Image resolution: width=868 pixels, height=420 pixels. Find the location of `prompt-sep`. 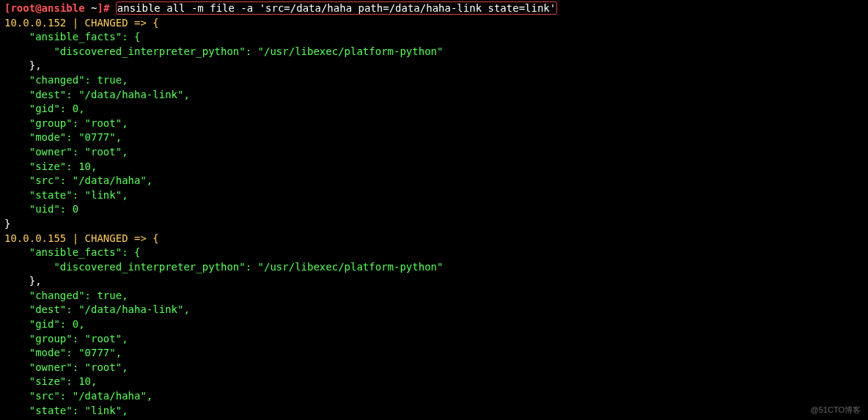

prompt-sep is located at coordinates (88, 8).